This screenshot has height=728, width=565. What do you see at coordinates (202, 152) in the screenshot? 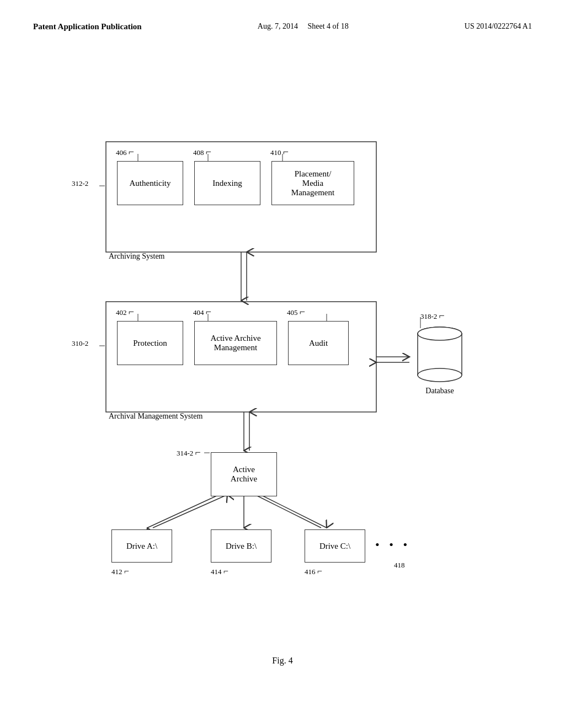
I see `ref-408: 408 ⌐` at bounding box center [202, 152].